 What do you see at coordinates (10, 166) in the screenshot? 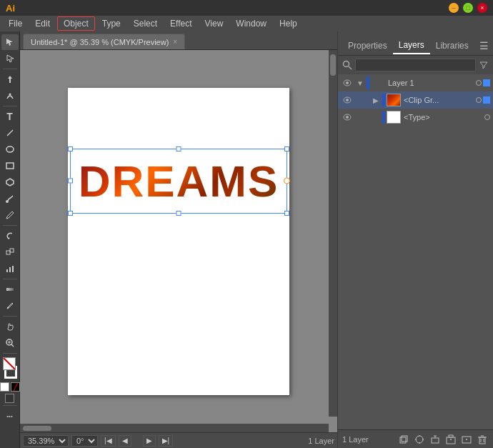
I see `rect-tool` at bounding box center [10, 166].